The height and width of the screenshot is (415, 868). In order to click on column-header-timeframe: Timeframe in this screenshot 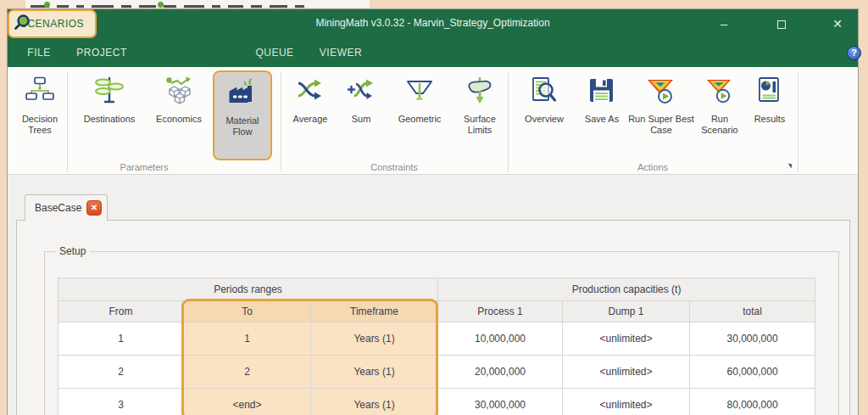, I will do `click(375, 312)`.